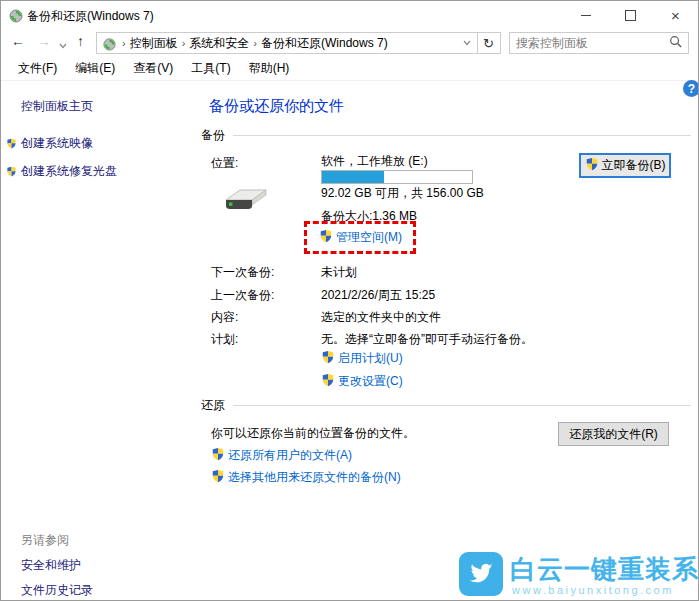 The image size is (699, 601). Describe the element at coordinates (16, 16) in the screenshot. I see `app-icon` at that location.